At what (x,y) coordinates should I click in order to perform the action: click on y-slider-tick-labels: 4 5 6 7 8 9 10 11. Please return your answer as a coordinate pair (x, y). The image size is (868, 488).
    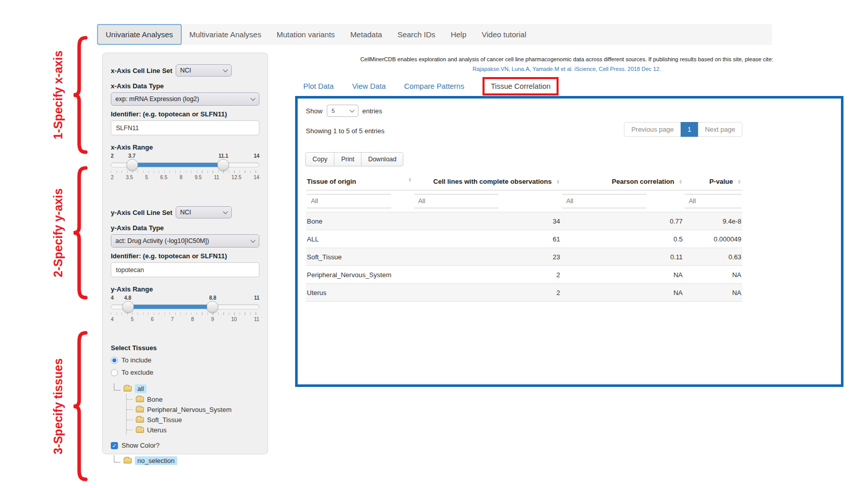
    Looking at the image, I should click on (185, 320).